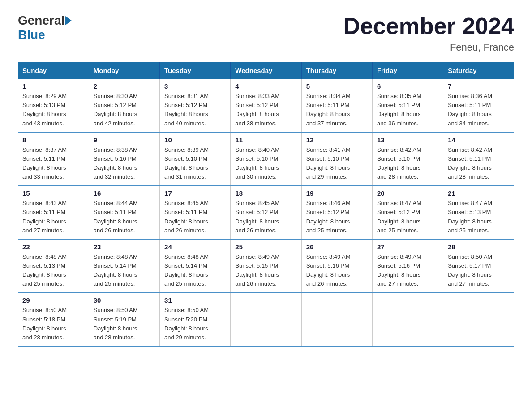 Image resolution: width=532 pixels, height=411 pixels. What do you see at coordinates (479, 270) in the screenshot?
I see `day-info: Sunrise: 8:50 AM Sunset: 5:17 PM Dayligh…` at bounding box center [479, 270].